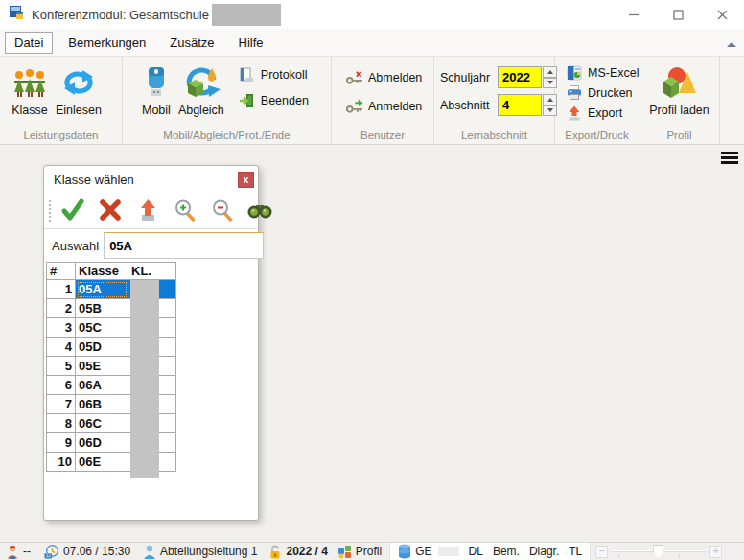 The width and height of the screenshot is (744, 560). Describe the element at coordinates (156, 93) in the screenshot. I see `mobil-button: Mobil` at that location.